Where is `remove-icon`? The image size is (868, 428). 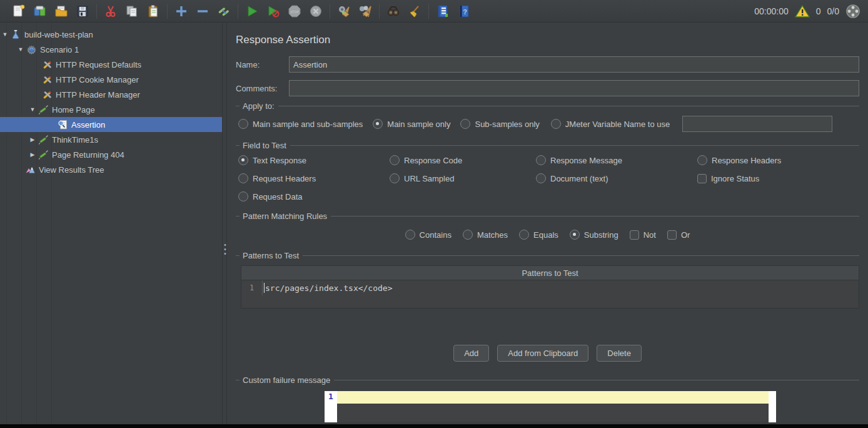 remove-icon is located at coordinates (203, 11).